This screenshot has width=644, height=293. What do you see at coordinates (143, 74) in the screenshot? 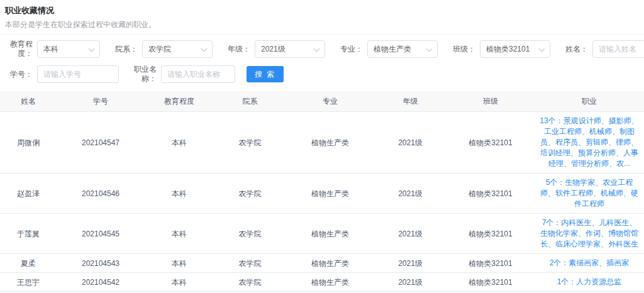
I see `job-name-label: 职业名称：` at bounding box center [143, 74].